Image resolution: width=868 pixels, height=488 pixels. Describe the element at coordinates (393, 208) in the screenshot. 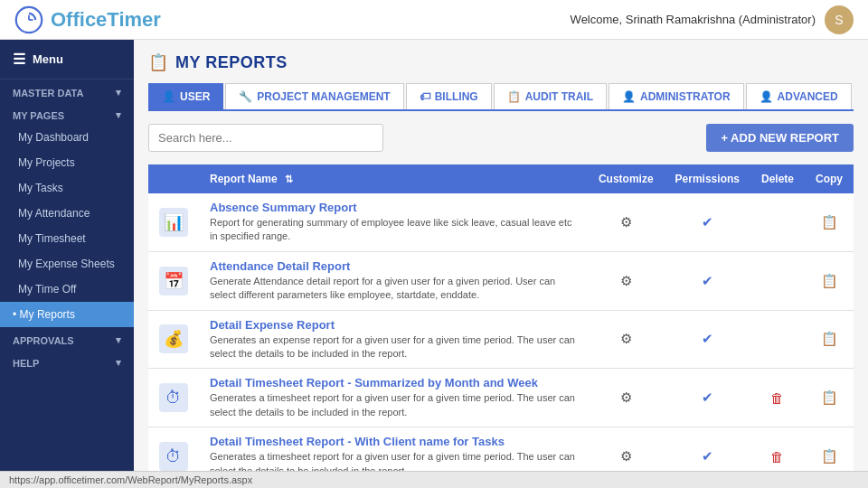

I see `report-name-link: Absence Summary Report` at that location.